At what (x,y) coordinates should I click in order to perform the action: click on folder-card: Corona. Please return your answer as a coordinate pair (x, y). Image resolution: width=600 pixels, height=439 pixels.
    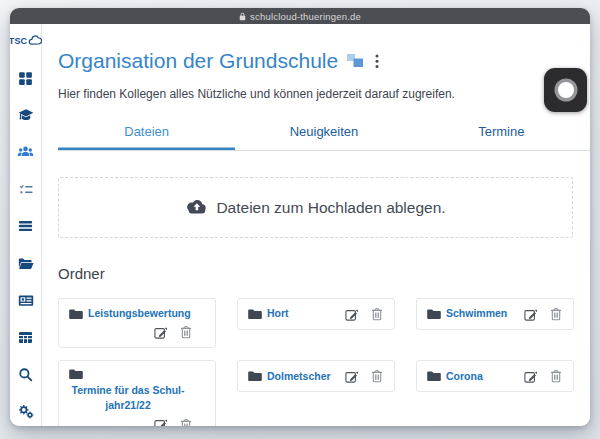
    Looking at the image, I should click on (495, 376).